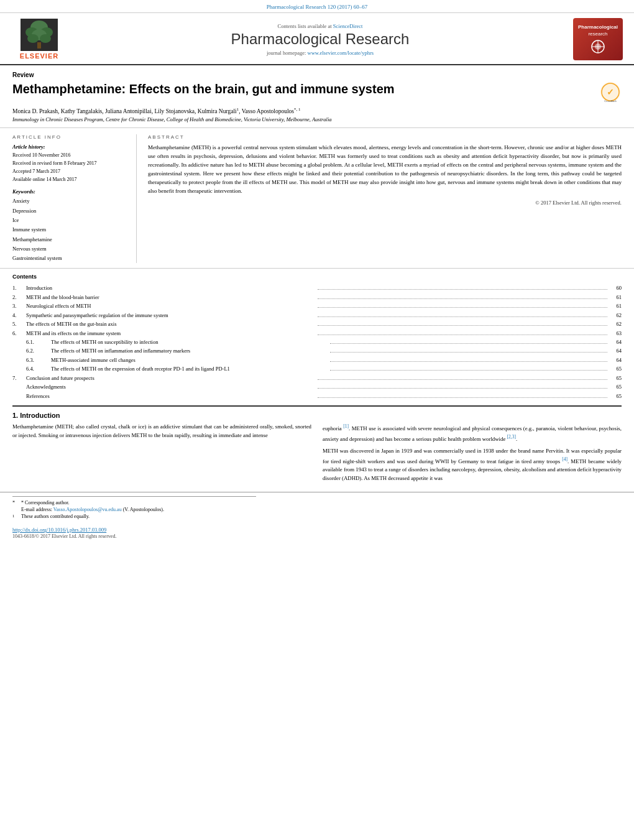 The height and width of the screenshot is (840, 634). Describe the element at coordinates (171, 324) in the screenshot. I see `toc-label-5: The effects of METH on the gut-brain axi…` at that location.